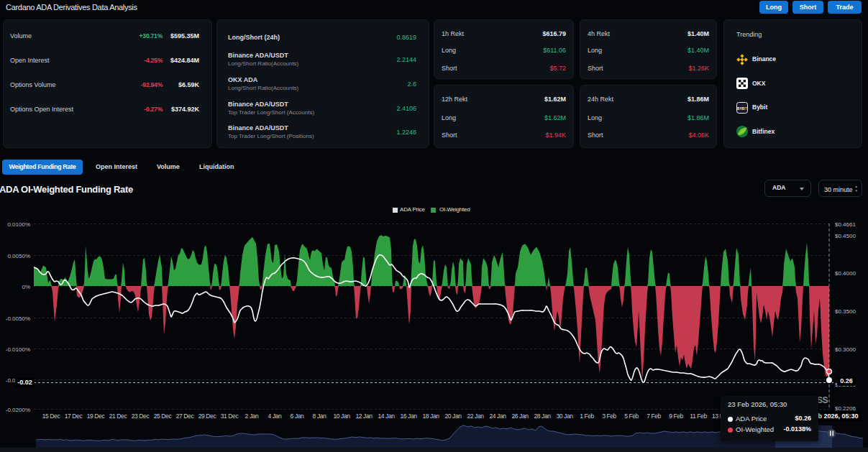 This screenshot has width=868, height=452. Describe the element at coordinates (74, 416) in the screenshot. I see `svg-text: 17 Dec` at that location.